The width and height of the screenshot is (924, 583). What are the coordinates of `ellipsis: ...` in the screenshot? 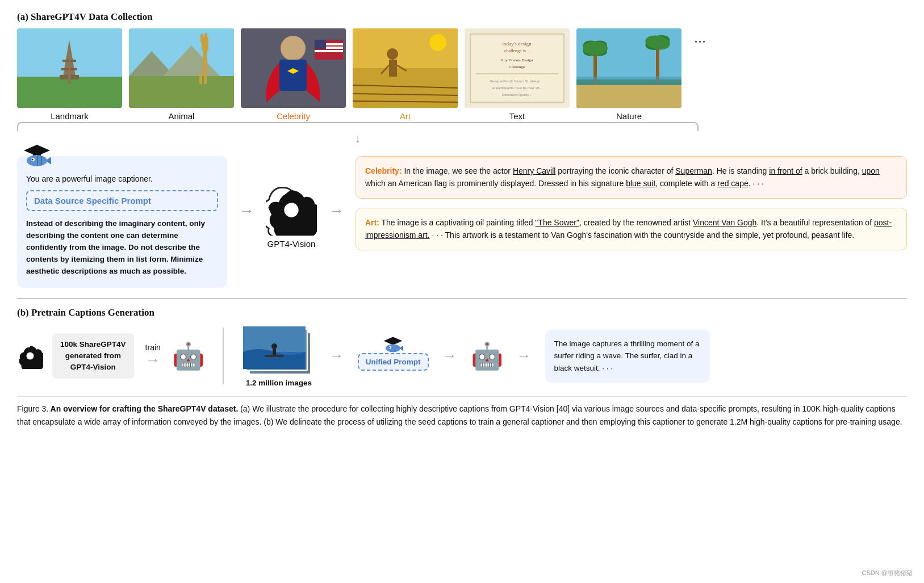 It's located at (697, 69).